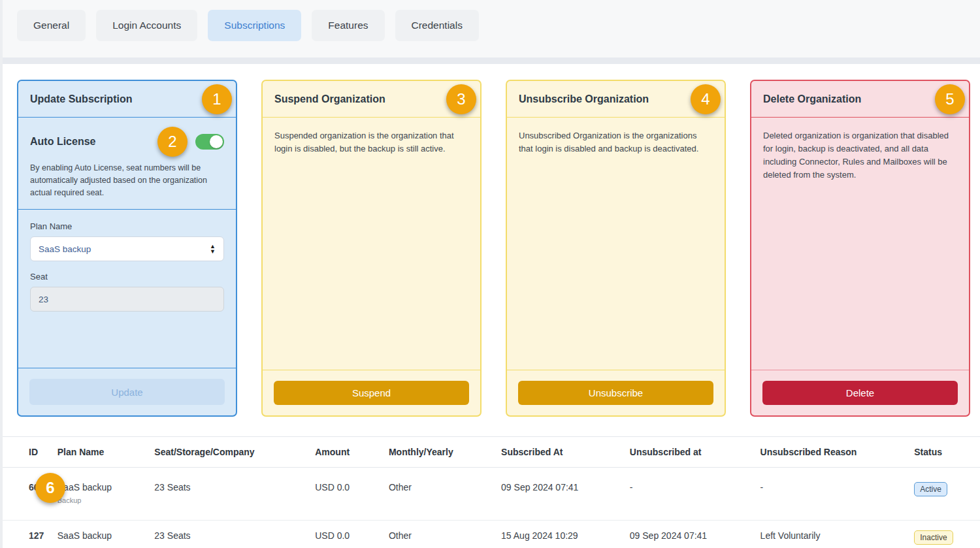 This screenshot has height=548, width=980. Describe the element at coordinates (831, 452) in the screenshot. I see `col-unsubscribed-reason: Unsubscribed Reason` at that location.